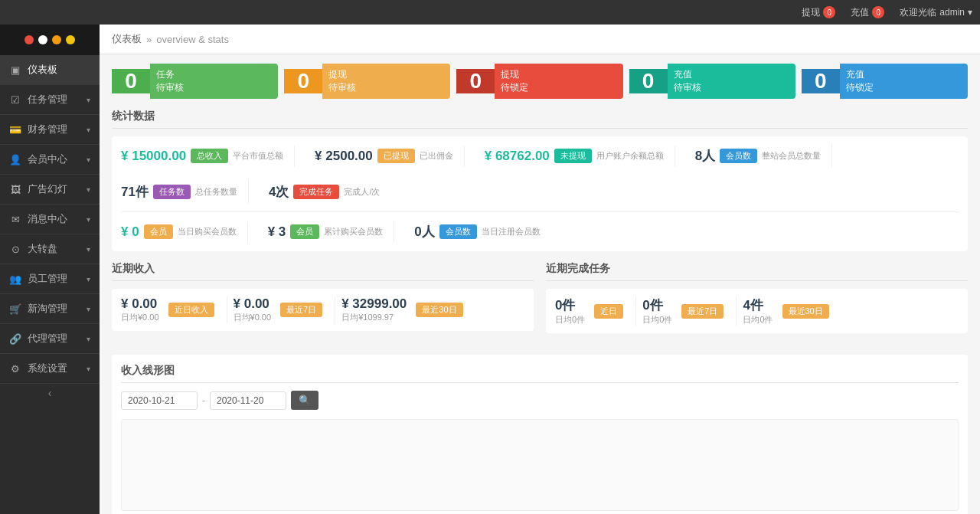 This screenshot has width=980, height=514. Describe the element at coordinates (354, 231) in the screenshot. I see `stat-sub: 累计购买会员数` at that location.